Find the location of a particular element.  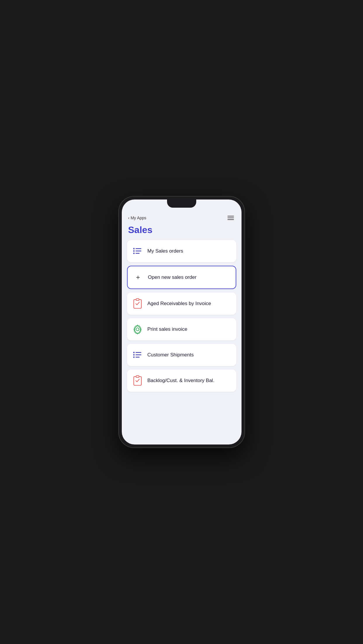

menu-item-customer-shipments: Customer Shipments is located at coordinates (182, 355).